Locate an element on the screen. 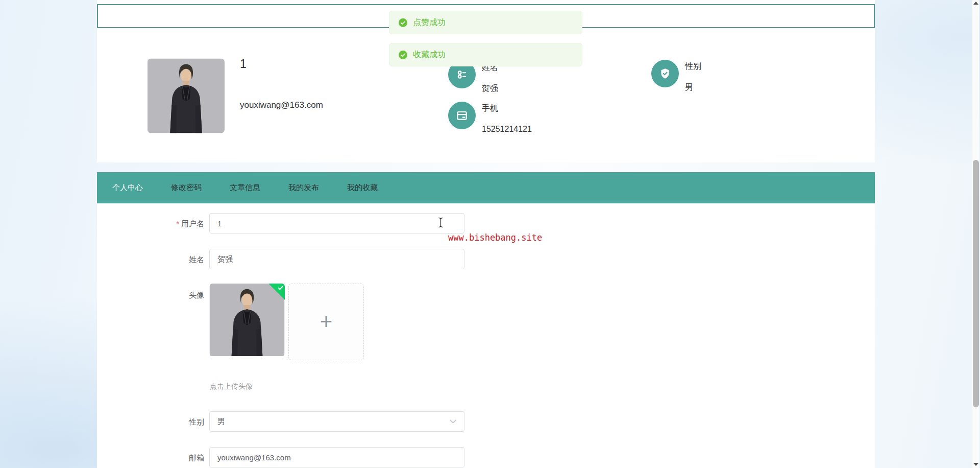  toast-like-success: 点赞成功 is located at coordinates (486, 22).